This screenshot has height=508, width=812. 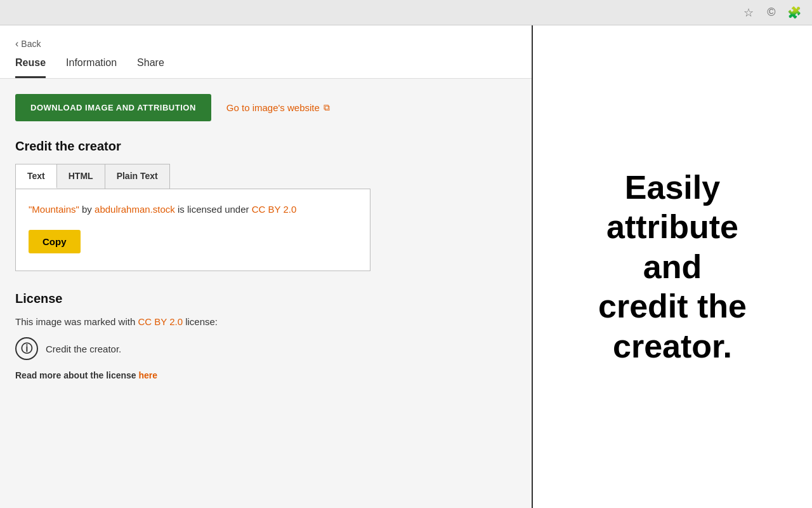 What do you see at coordinates (91, 67) in the screenshot?
I see `tab-information: Information` at bounding box center [91, 67].